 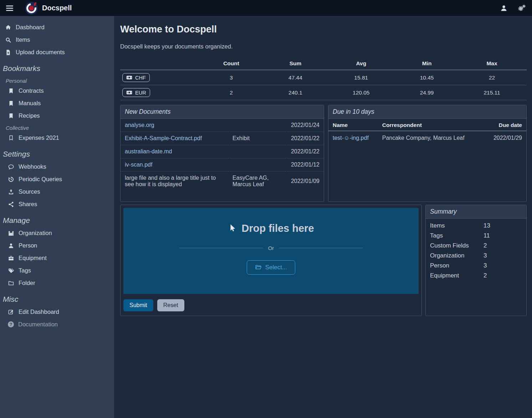 I want to click on sidebar-item-label: Shares, so click(x=28, y=204).